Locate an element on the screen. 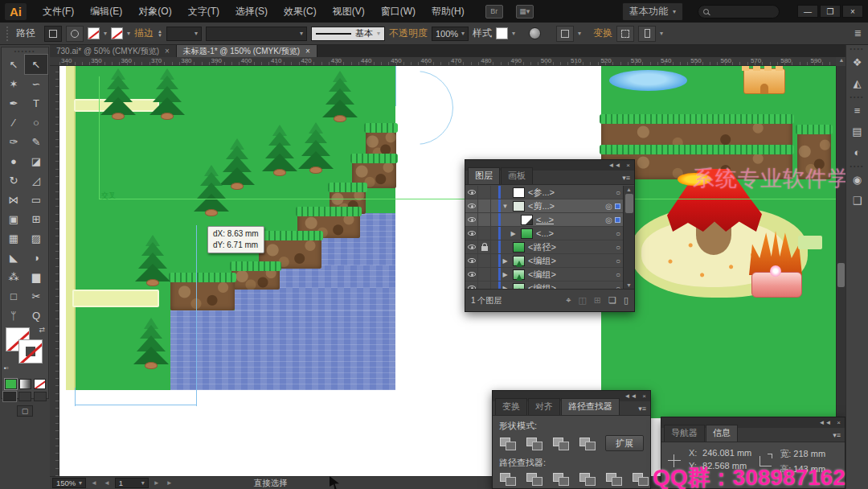  merge-icon is located at coordinates (561, 479).